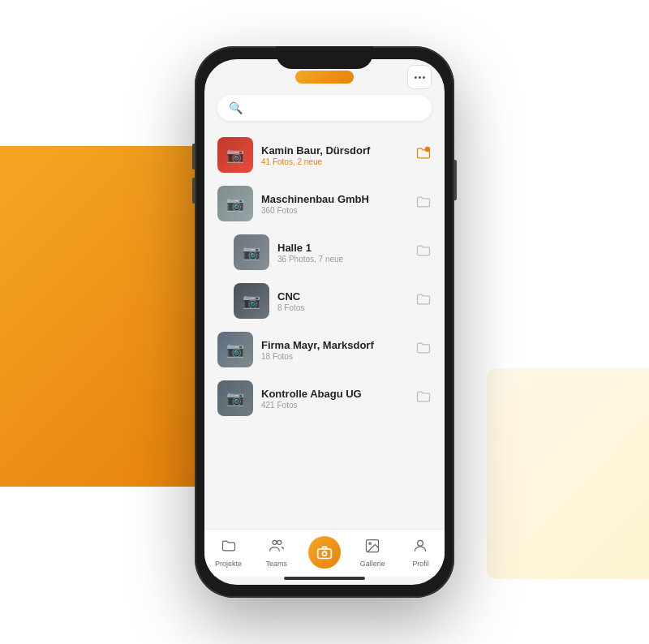 This screenshot has height=644, width=649. I want to click on list-item: 📷Firma Mayr, Marksdorf18 Fotos, so click(324, 350).